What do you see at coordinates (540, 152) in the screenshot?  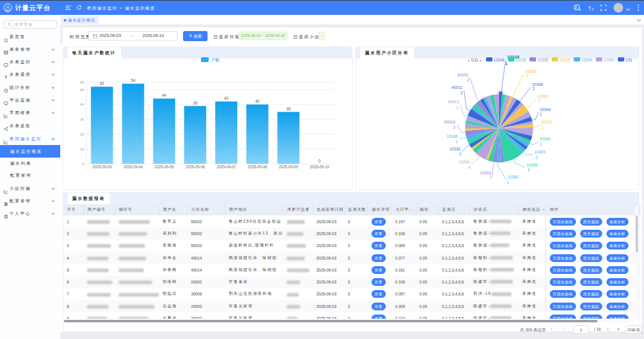 I see `svg-text: 10303` at bounding box center [540, 152].